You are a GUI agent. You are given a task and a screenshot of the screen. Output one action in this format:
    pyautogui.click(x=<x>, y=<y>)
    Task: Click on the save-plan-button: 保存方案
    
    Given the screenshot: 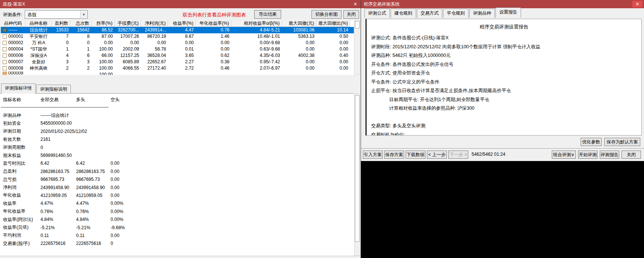 What is the action you would take?
    pyautogui.click(x=394, y=155)
    